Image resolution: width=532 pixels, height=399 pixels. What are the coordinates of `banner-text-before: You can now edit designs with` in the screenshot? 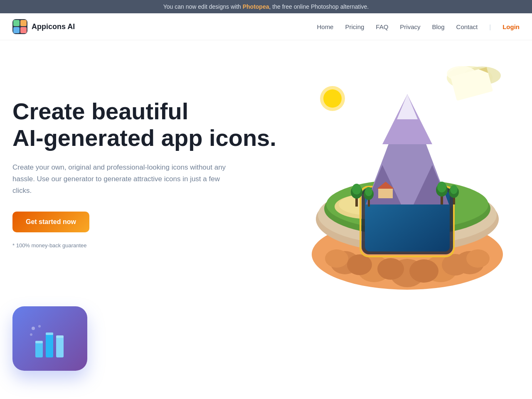 It's located at (203, 7).